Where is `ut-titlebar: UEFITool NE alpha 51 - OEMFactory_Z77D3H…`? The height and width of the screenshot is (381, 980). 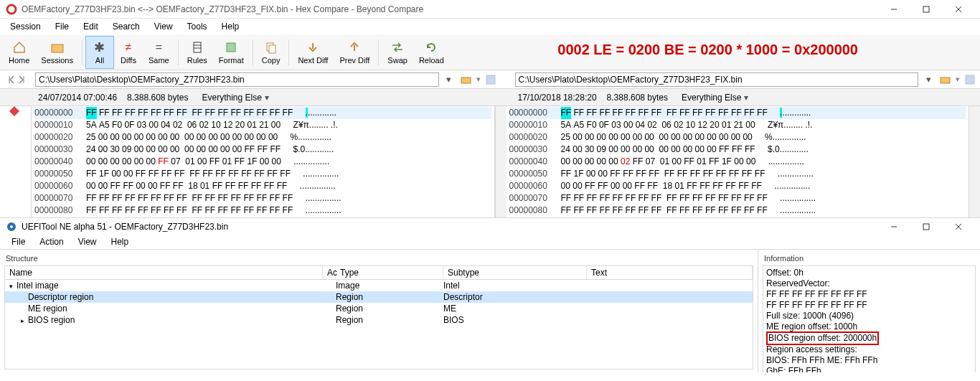 ut-titlebar: UEFITool NE alpha 51 - OEMFactory_Z77D3H… is located at coordinates (490, 226).